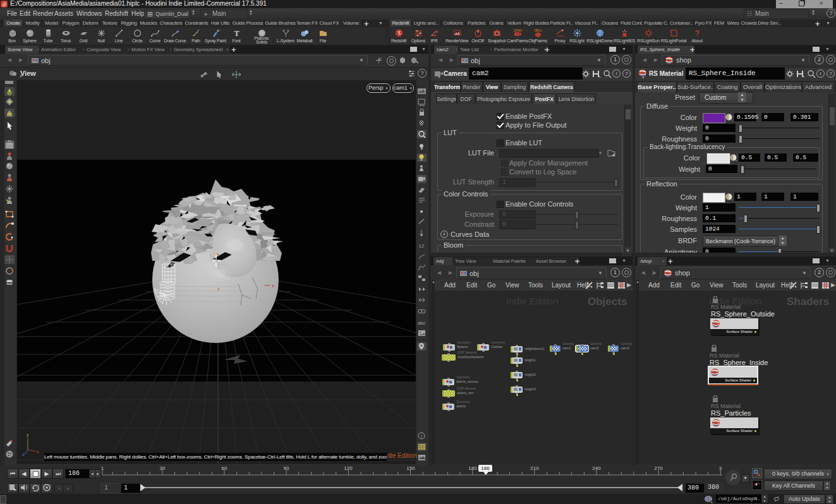 The height and width of the screenshot is (504, 836). What do you see at coordinates (538, 30) in the screenshot?
I see `svg-text: OBJ+` at bounding box center [538, 30].